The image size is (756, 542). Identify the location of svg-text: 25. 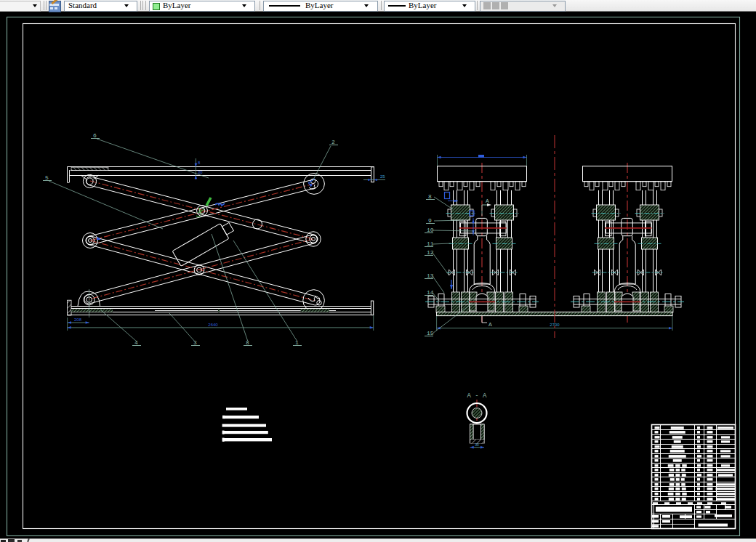
(382, 177).